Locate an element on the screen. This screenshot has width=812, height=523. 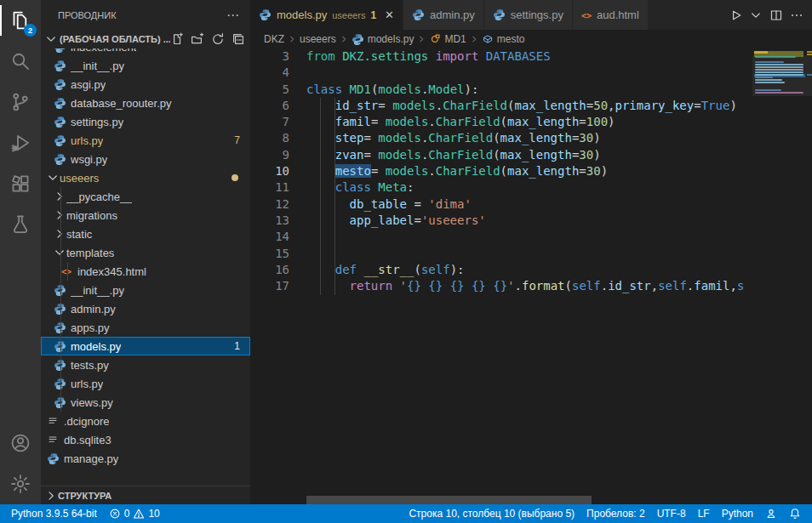
tree-item-__pycache__: __pycache__ is located at coordinates (146, 196).